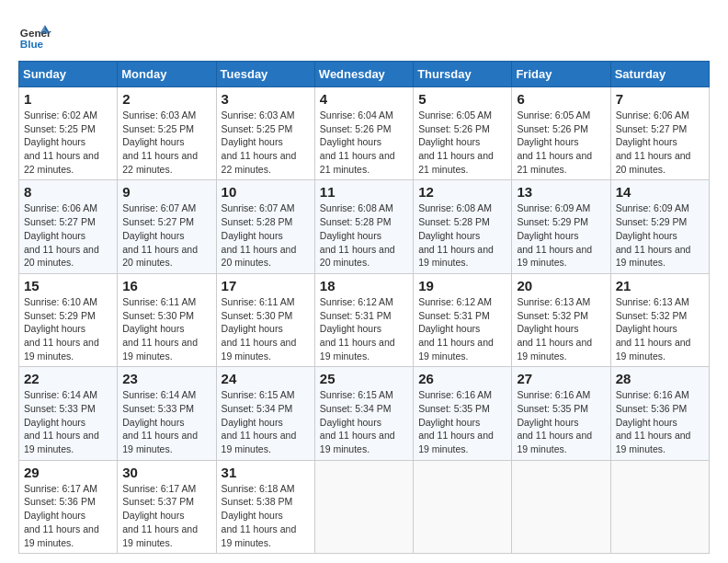 The width and height of the screenshot is (728, 563). What do you see at coordinates (561, 414) in the screenshot?
I see `calendar-cell: 27Sunrise: 6:16 AMSunset: 5:35 PMDayligh…` at bounding box center [561, 414].